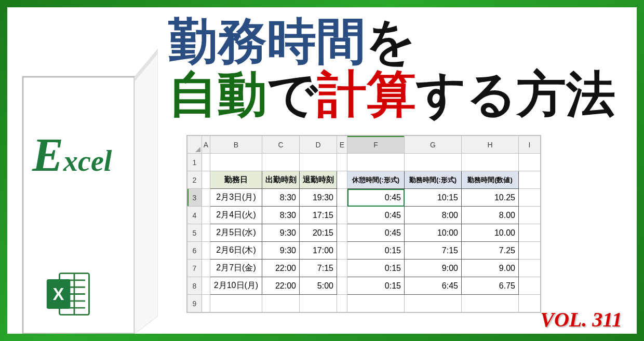  I want to click on row-header: 3, so click(195, 198).